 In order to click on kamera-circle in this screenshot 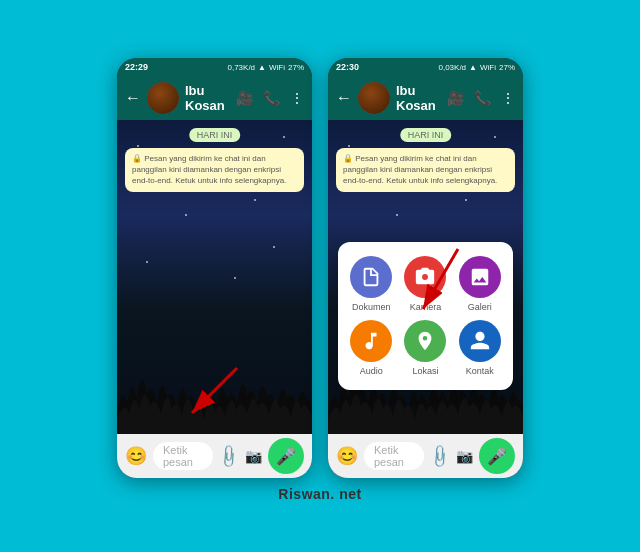, I will do `click(425, 277)`.